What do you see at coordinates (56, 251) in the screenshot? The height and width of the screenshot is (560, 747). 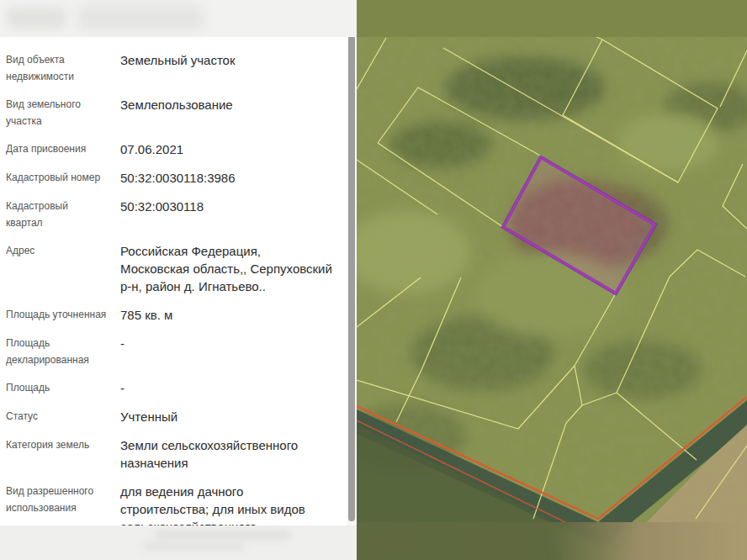 I see `info-row-label: Адрес` at bounding box center [56, 251].